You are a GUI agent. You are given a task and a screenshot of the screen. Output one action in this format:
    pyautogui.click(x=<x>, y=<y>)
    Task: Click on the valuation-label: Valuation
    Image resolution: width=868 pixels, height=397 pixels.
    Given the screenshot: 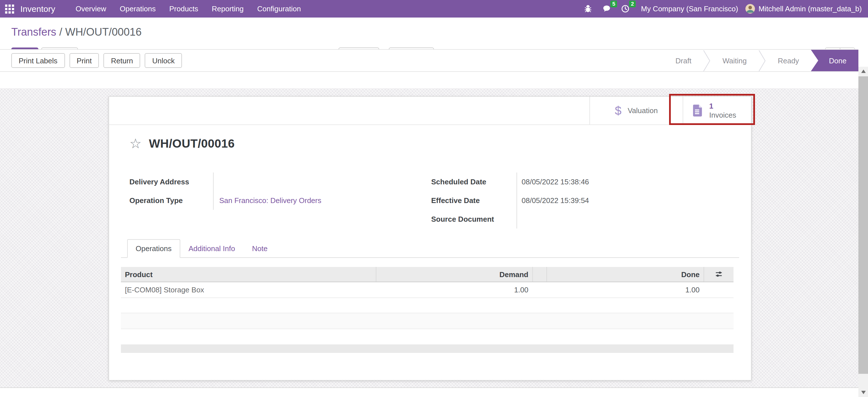 What is the action you would take?
    pyautogui.click(x=643, y=111)
    